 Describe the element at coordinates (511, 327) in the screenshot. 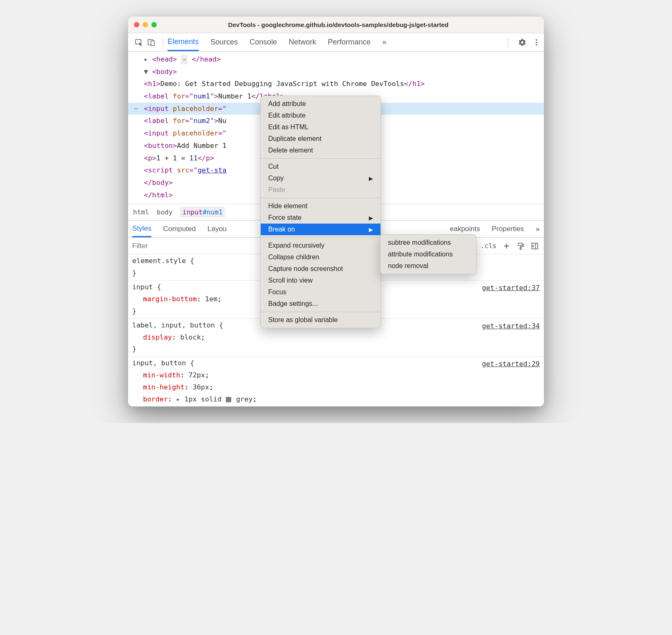

I see `source-link: get-started:34` at that location.